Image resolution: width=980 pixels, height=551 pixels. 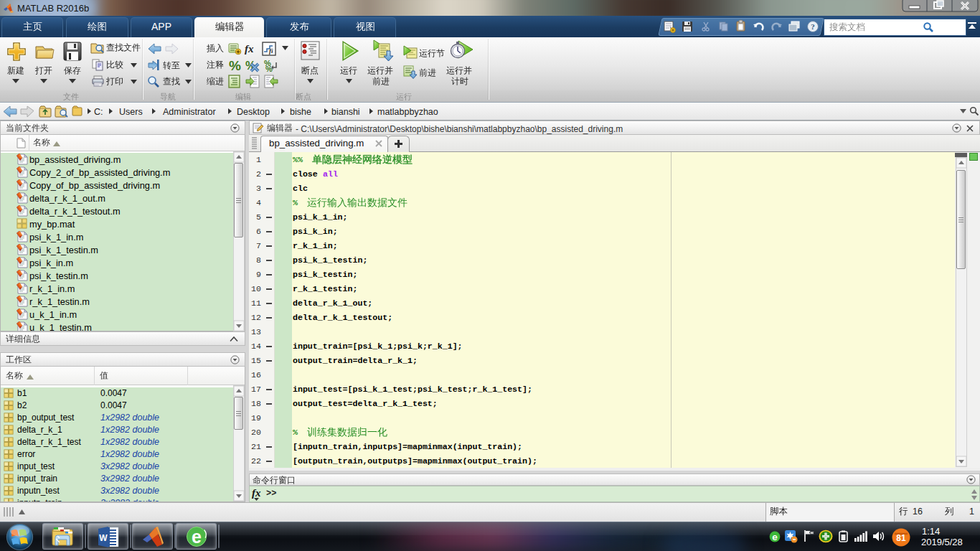 What do you see at coordinates (271, 51) in the screenshot?
I see `svg-text: fi` at bounding box center [271, 51].